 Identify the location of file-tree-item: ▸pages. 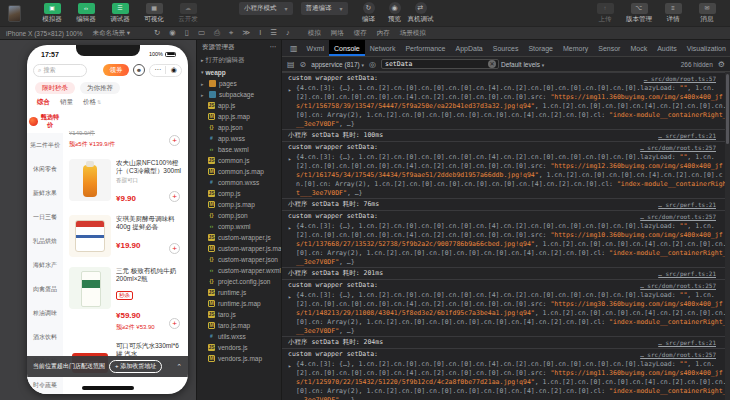
(239, 84).